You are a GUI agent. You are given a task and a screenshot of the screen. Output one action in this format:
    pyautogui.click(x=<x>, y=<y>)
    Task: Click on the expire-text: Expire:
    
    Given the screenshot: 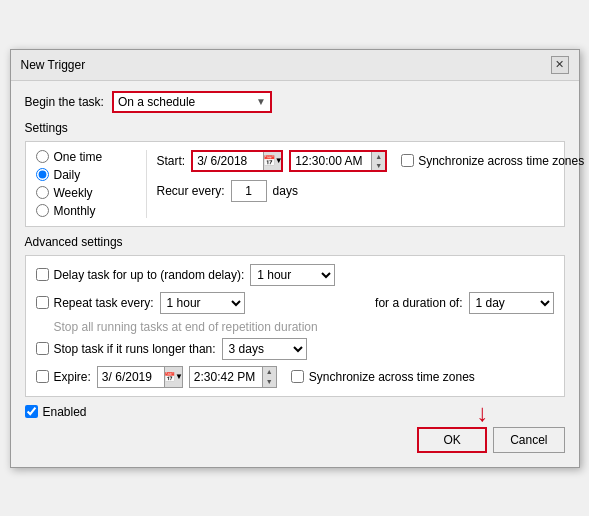 What is the action you would take?
    pyautogui.click(x=72, y=377)
    